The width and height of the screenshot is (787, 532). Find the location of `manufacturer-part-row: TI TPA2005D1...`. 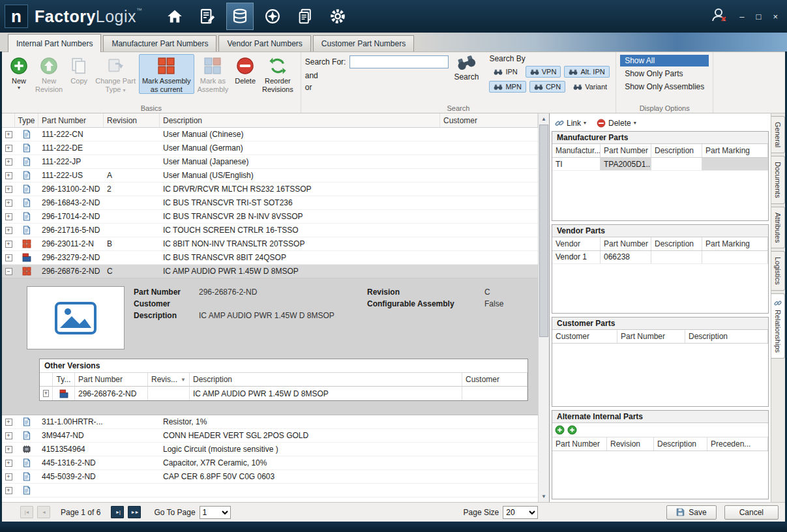

manufacturer-part-row: TI TPA2005D1... is located at coordinates (660, 164).